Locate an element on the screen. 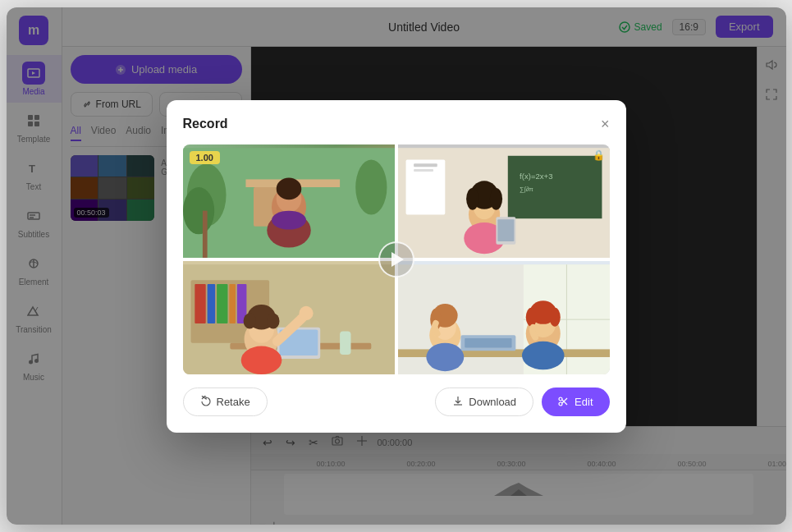 The height and width of the screenshot is (532, 792). svg-text: f(x)=2x+3 is located at coordinates (536, 176).